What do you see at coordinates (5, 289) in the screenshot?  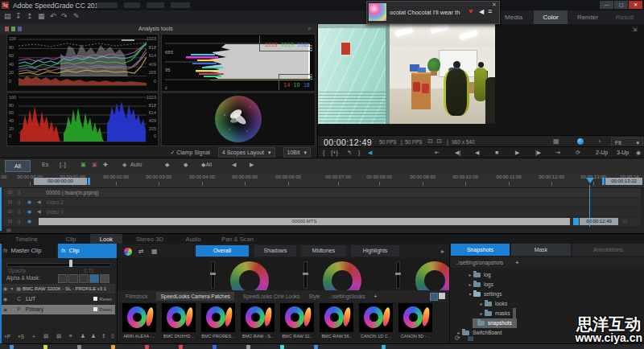 I see `layer-eye-icon` at bounding box center [5, 289].